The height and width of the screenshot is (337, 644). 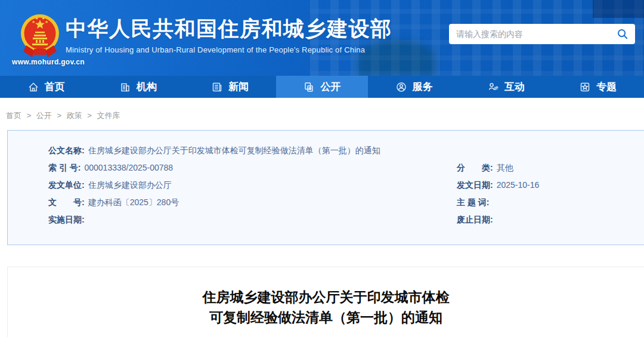 What do you see at coordinates (322, 87) in the screenshot?
I see `main-navigation: 首页 机构 新闻 公开 服务 互` at bounding box center [322, 87].